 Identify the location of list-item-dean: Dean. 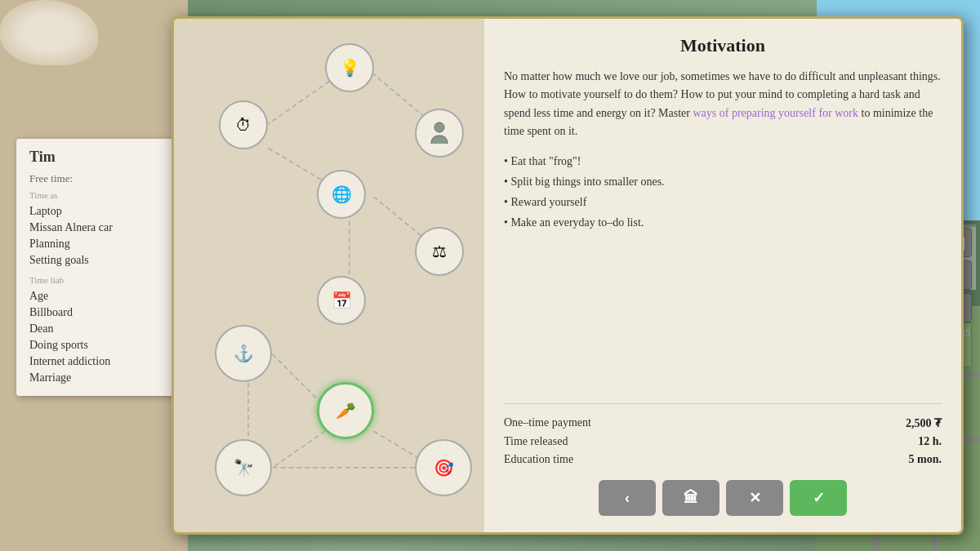
(102, 329).